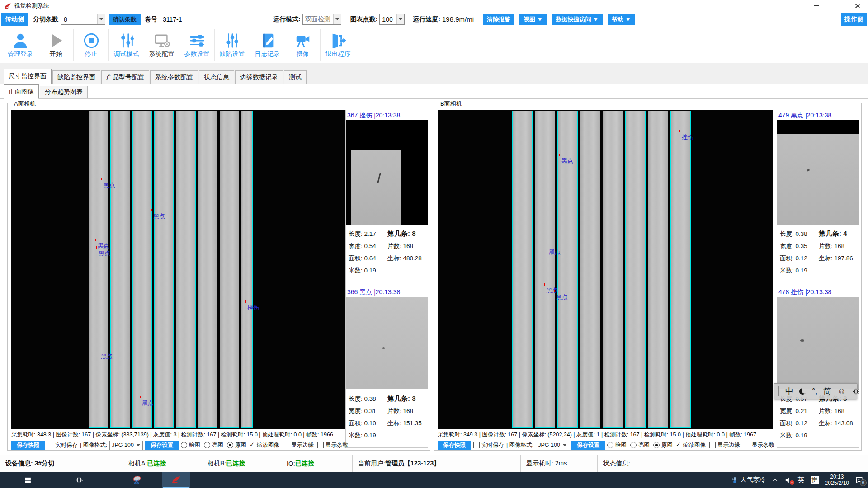 The image size is (868, 488). Describe the element at coordinates (841, 391) in the screenshot. I see `ime-emoji-icon: ☺` at that location.